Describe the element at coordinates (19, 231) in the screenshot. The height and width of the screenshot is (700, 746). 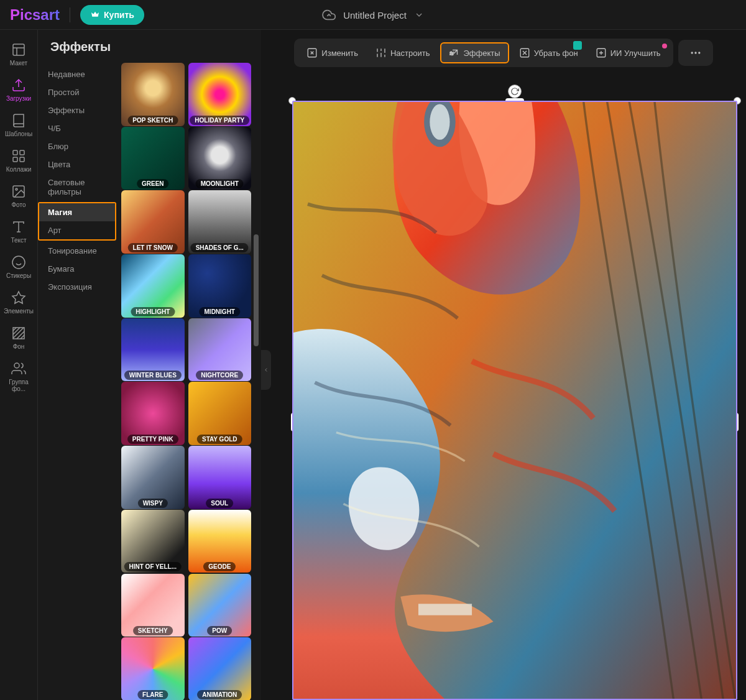
I see `rail-text: Текст` at that location.